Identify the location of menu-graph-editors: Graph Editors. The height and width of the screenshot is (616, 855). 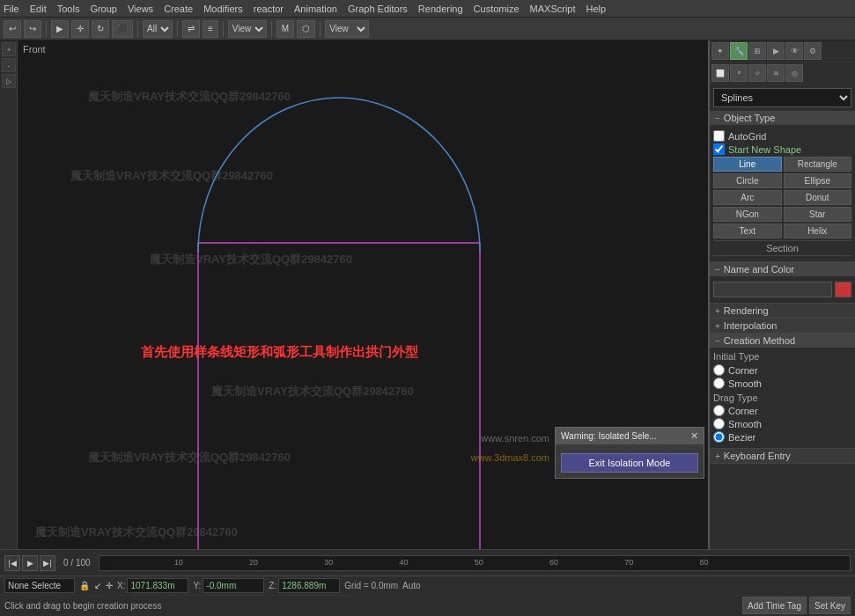
(378, 9).